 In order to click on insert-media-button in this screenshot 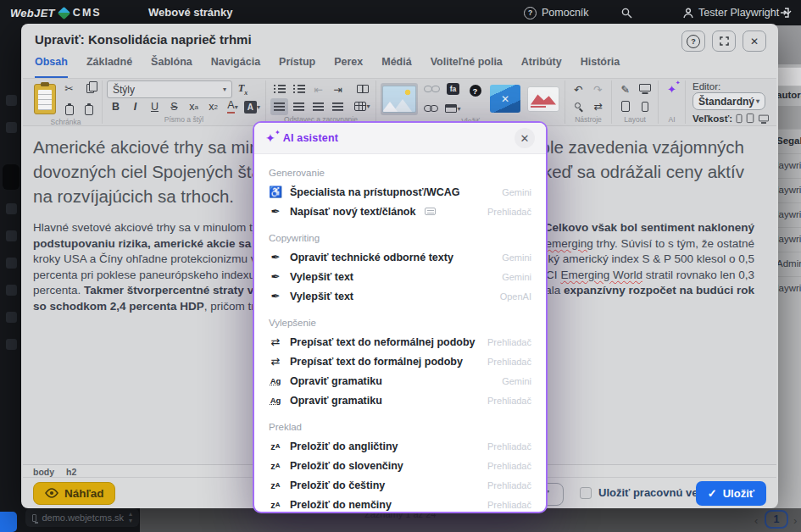, I will do `click(543, 99)`.